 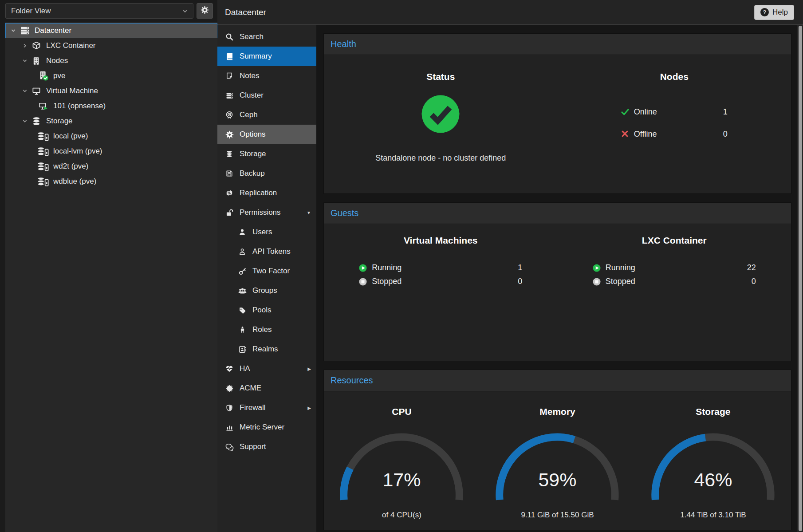 What do you see at coordinates (713, 480) in the screenshot?
I see `storage-percent: 46%` at bounding box center [713, 480].